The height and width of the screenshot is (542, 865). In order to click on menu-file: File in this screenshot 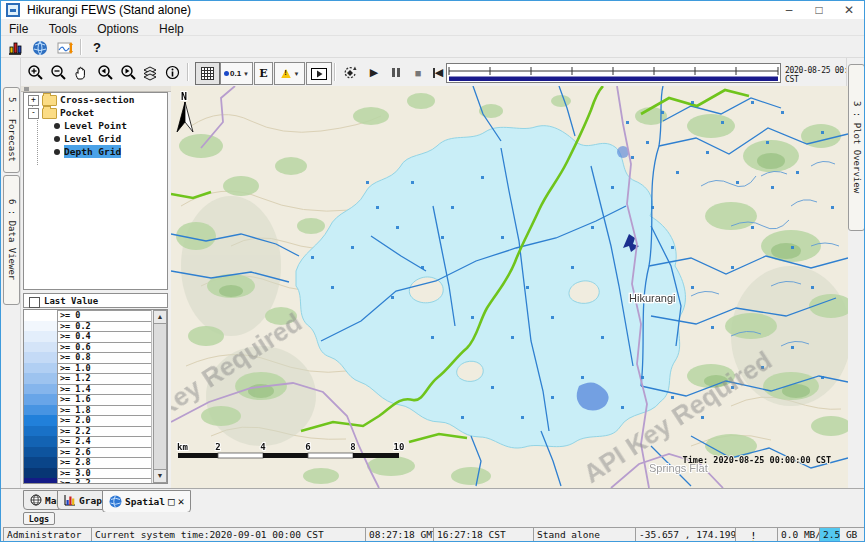, I will do `click(18, 29)`.